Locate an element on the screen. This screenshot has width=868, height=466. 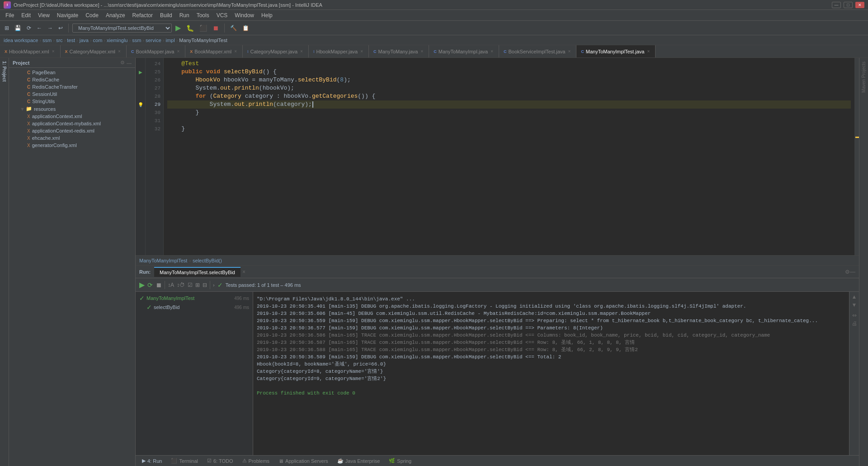
breadcrumb-com: com is located at coordinates (98, 40).